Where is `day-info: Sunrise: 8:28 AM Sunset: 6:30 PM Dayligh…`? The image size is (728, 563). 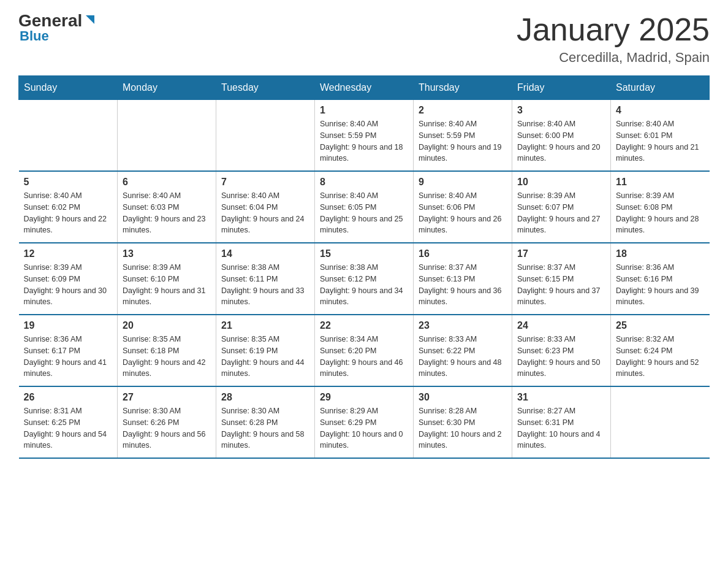 day-info: Sunrise: 8:28 AM Sunset: 6:30 PM Dayligh… is located at coordinates (463, 428).